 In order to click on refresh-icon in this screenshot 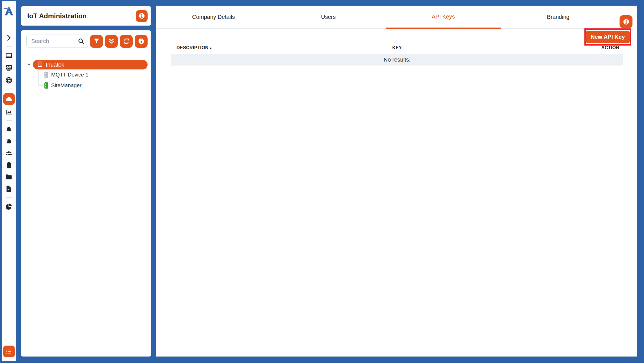, I will do `click(126, 41)`.